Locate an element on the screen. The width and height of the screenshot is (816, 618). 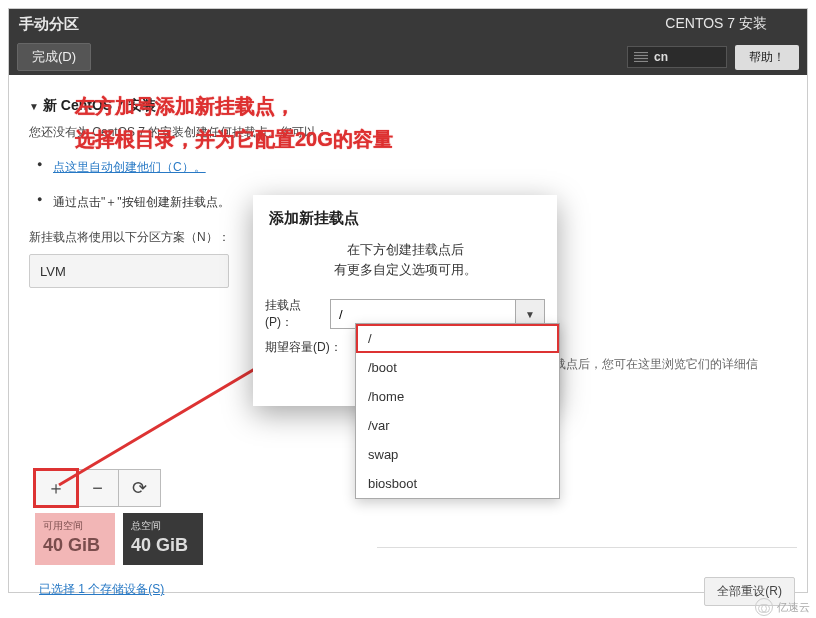
divider is located at coordinates (587, 548).